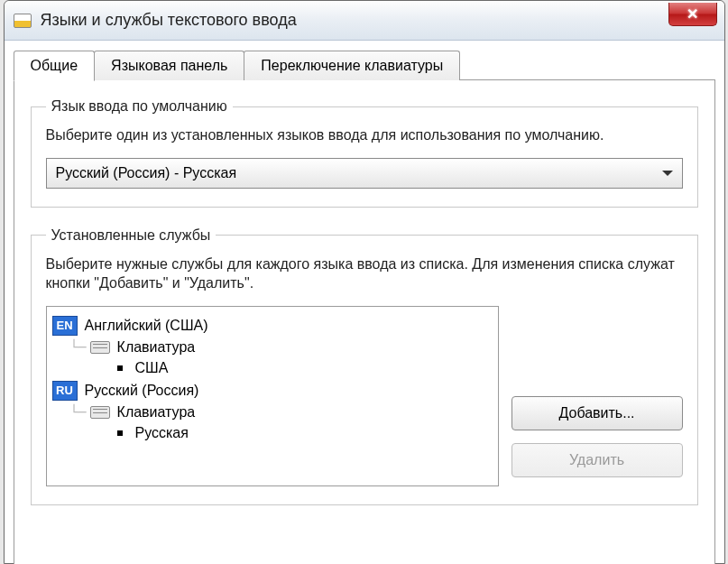  What do you see at coordinates (65, 326) in the screenshot?
I see `lang-badge-en: EN` at bounding box center [65, 326].